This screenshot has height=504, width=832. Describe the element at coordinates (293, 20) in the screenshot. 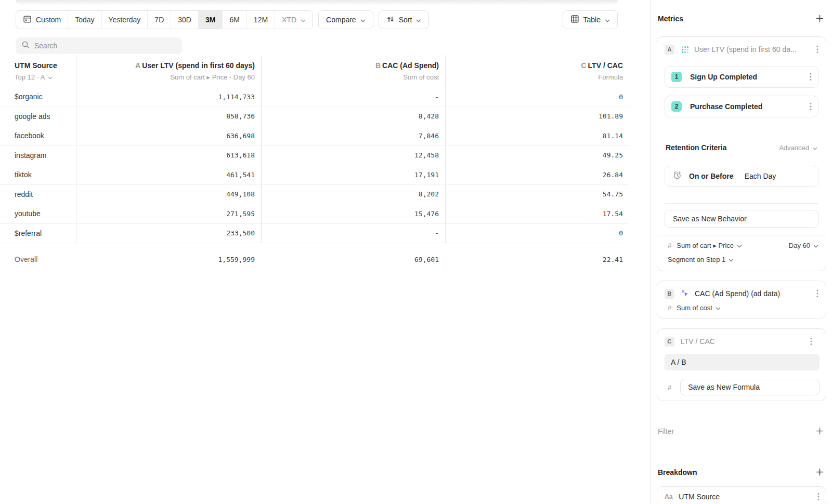

I see `date-range-xtd: XTD` at that location.